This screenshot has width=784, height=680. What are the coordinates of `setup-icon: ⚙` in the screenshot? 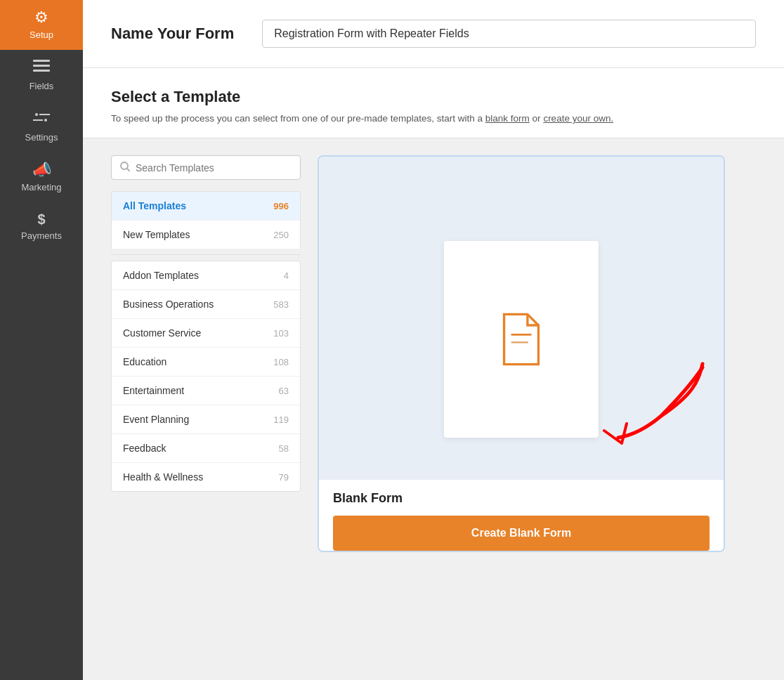 It's located at (41, 18).